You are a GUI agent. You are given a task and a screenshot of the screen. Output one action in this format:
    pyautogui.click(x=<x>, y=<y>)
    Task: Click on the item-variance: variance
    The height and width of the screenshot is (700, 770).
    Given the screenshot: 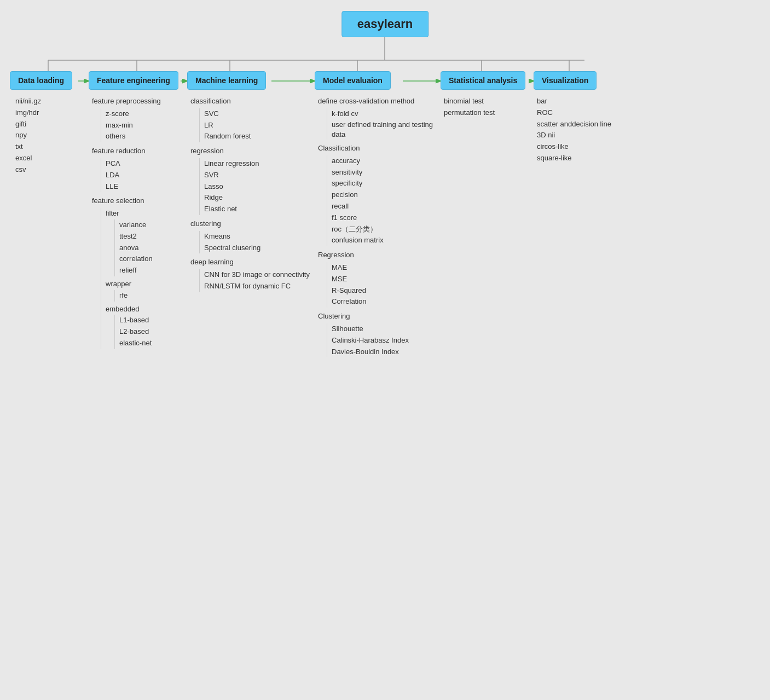 What is the action you would take?
    pyautogui.click(x=140, y=225)
    